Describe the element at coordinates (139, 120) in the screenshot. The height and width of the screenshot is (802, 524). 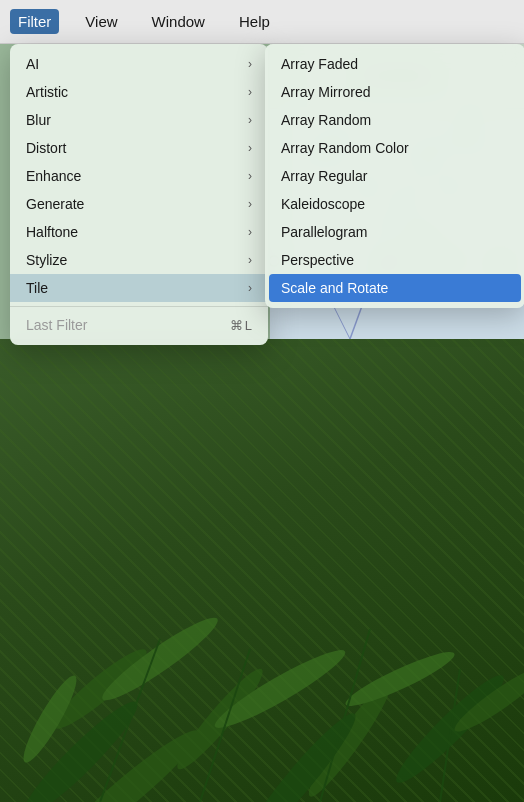
I see `menu-item-blur: Blur ›` at that location.